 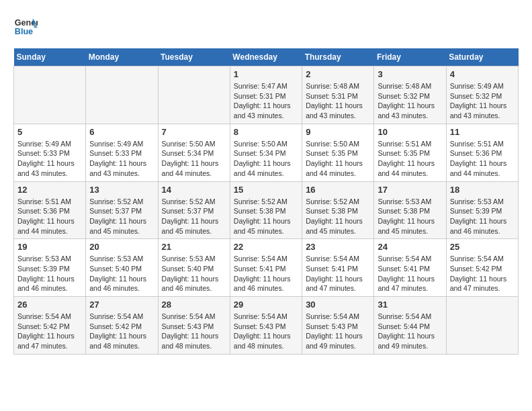 What do you see at coordinates (50, 158) in the screenshot?
I see `day-info: Sunrise: 5:49 AM Sunset: 5:33 PM Dayligh…` at bounding box center [50, 158].